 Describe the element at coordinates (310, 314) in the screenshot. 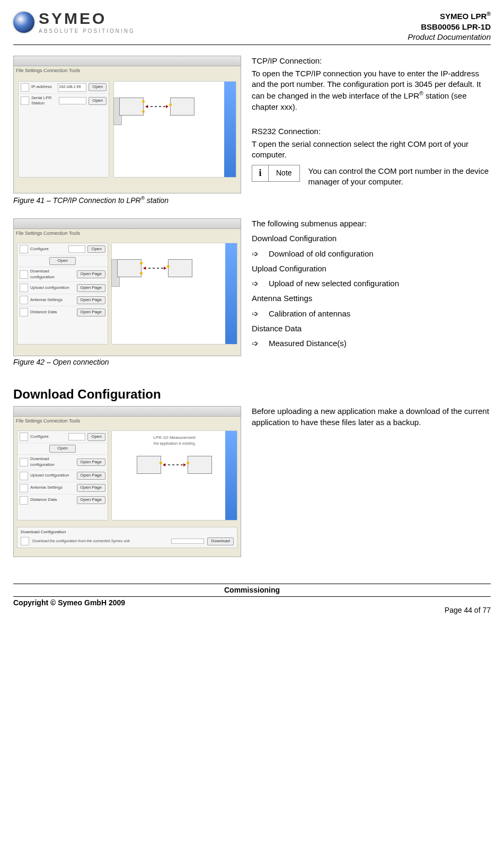

I see `submenu-d3: Calibration of antennas` at that location.